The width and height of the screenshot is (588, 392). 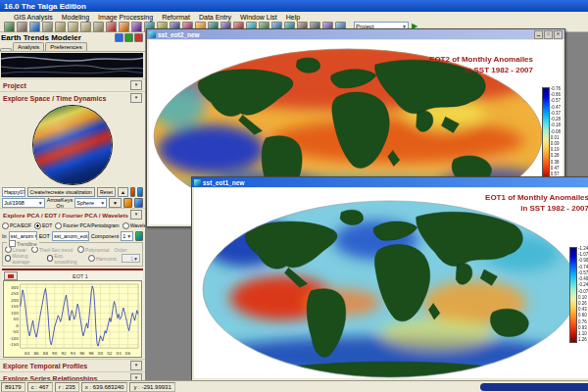 I want to click on svg-text: 00, so click(x=101, y=353).